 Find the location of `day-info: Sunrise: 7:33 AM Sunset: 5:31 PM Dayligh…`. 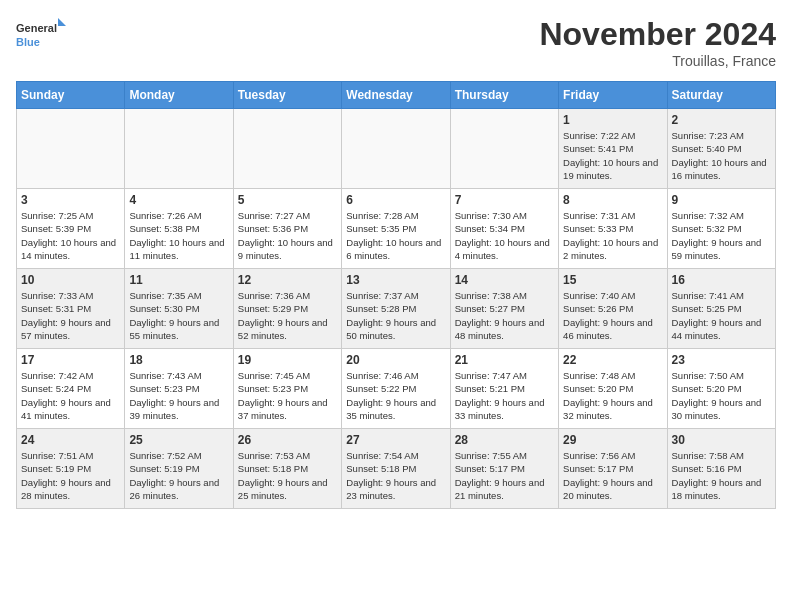

day-info: Sunrise: 7:33 AM Sunset: 5:31 PM Dayligh… is located at coordinates (70, 316).